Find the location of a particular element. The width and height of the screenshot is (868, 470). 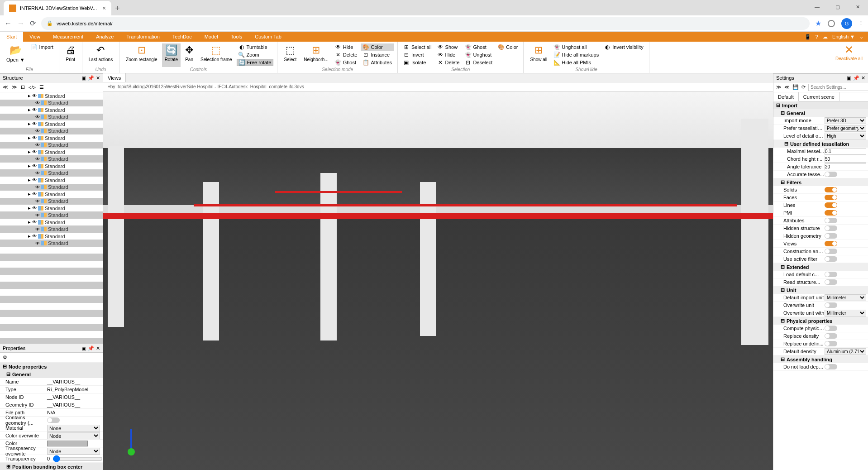

section-extended: ⊟ Extended is located at coordinates (821, 267).